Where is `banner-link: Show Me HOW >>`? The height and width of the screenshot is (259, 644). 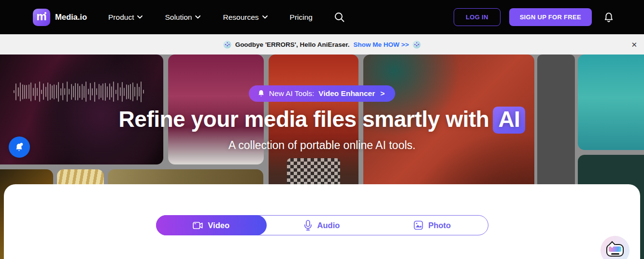
banner-link: Show Me HOW >> is located at coordinates (382, 44).